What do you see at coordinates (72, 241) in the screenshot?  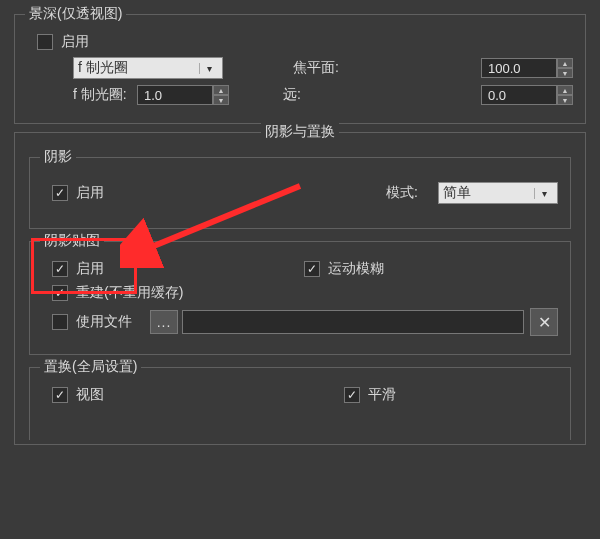 I see `shadowmap-title: 阴影贴图` at bounding box center [72, 241].